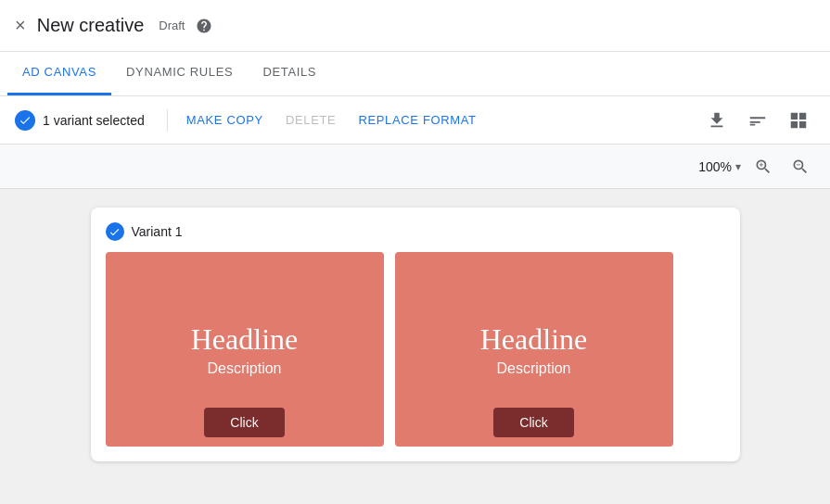  I want to click on ad2-headline: Headline, so click(534, 339).